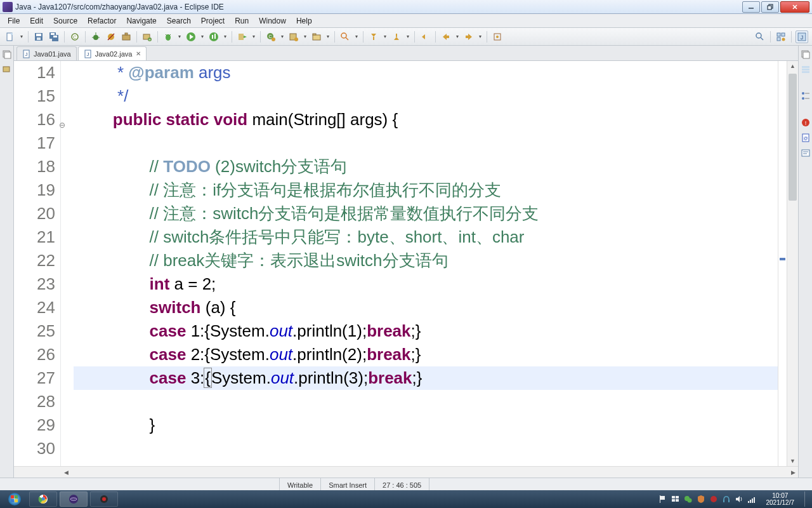 This screenshot has height=508, width=812. Describe the element at coordinates (254, 37) in the screenshot. I see `run-last-dropdown: ▾` at that location.